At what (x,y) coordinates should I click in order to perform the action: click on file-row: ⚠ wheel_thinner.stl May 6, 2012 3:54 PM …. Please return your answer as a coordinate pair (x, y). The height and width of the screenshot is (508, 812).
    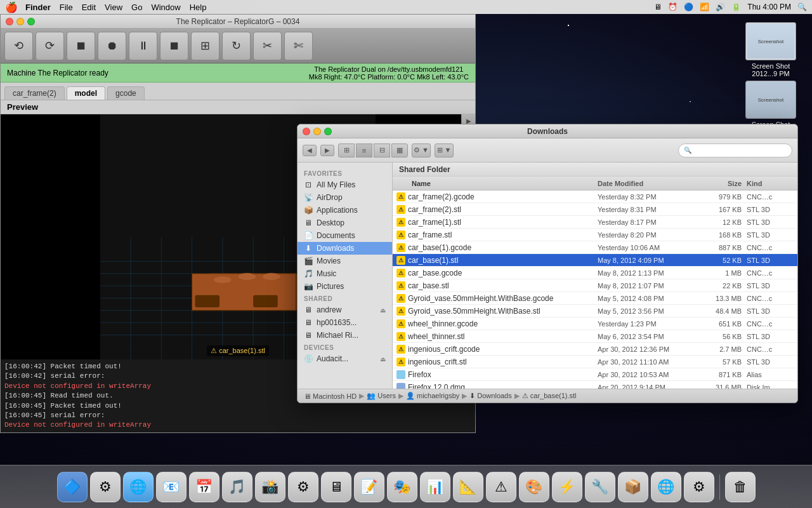
    Looking at the image, I should click on (595, 337).